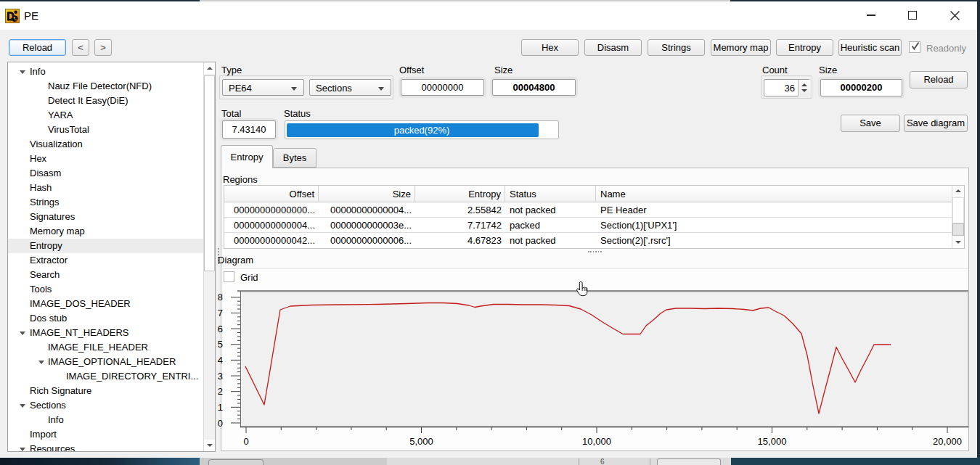  I want to click on svg-text: 6, so click(221, 329).